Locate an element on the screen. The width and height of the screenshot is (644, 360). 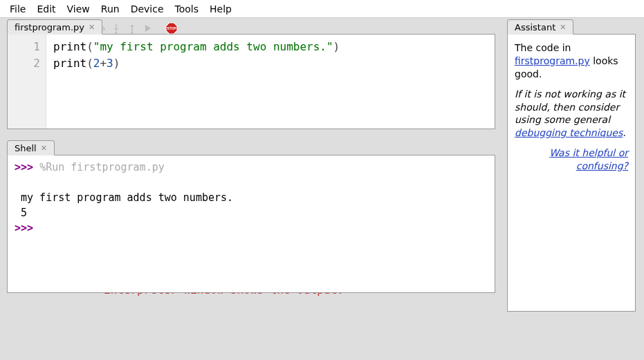
assistant-tab: Assistant ✕ is located at coordinates (540, 27).